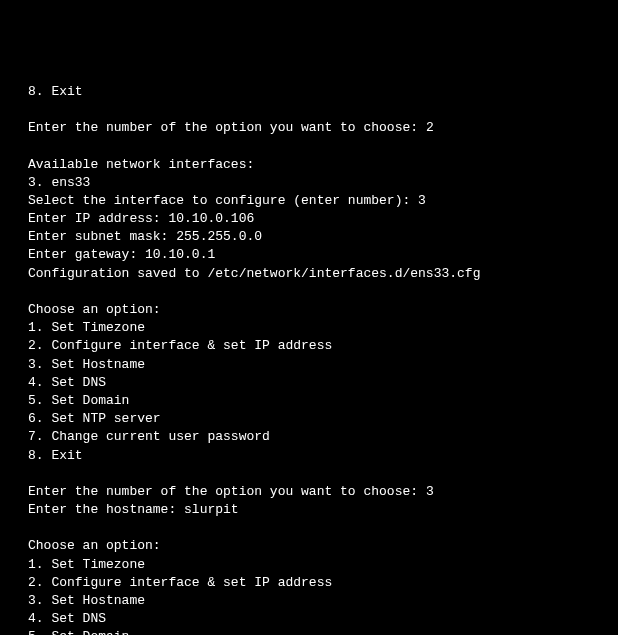  What do you see at coordinates (106, 510) in the screenshot?
I see `hostname-prompt: Enter the hostname:` at bounding box center [106, 510].